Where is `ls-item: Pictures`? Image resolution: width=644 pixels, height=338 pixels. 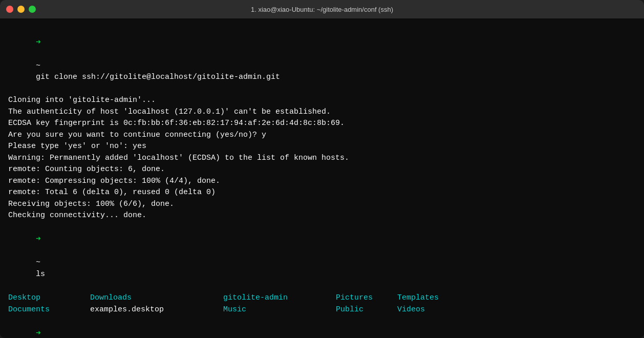 ls-item: Pictures is located at coordinates (367, 298).